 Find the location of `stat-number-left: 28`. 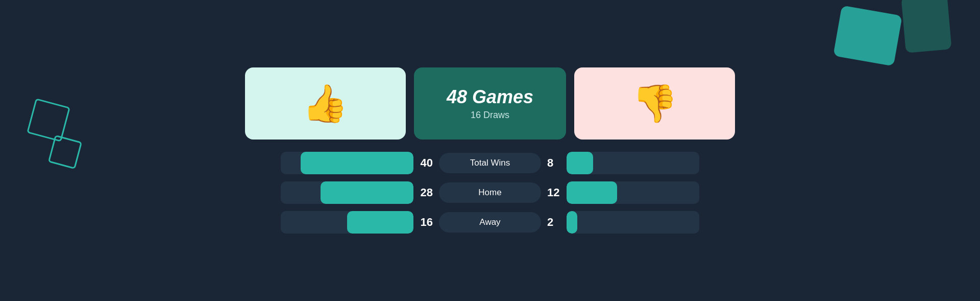

stat-number-left: 28 is located at coordinates (426, 193).